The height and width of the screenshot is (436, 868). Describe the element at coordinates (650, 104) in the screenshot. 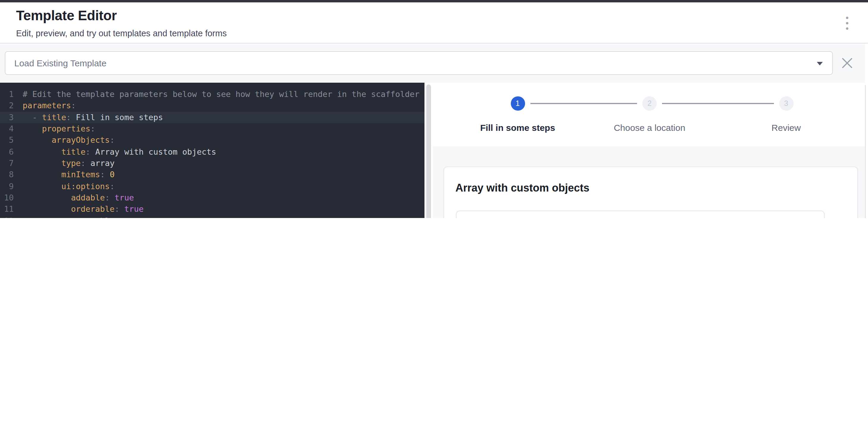

I see `step-circle-2: 2` at that location.